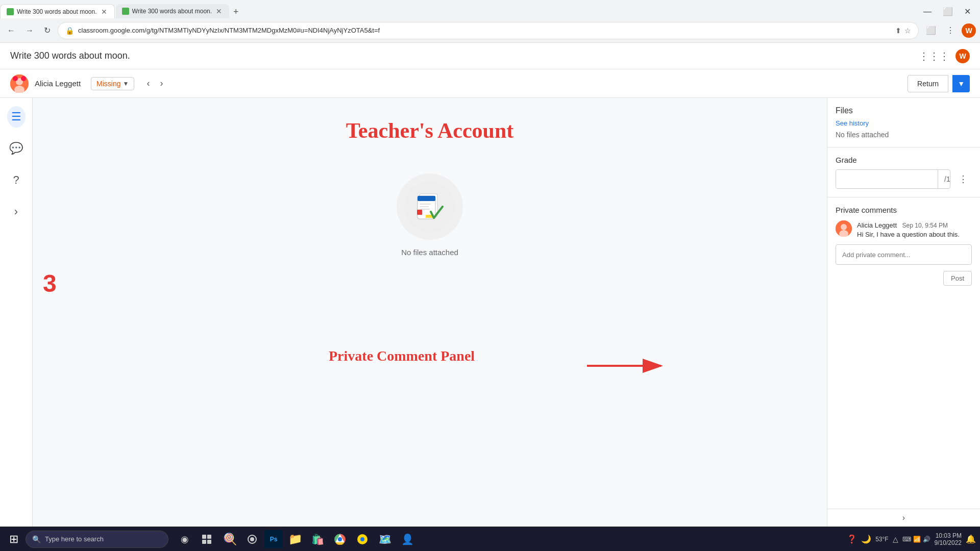 This screenshot has height=551, width=980. I want to click on profile-badge: W, so click(969, 31).